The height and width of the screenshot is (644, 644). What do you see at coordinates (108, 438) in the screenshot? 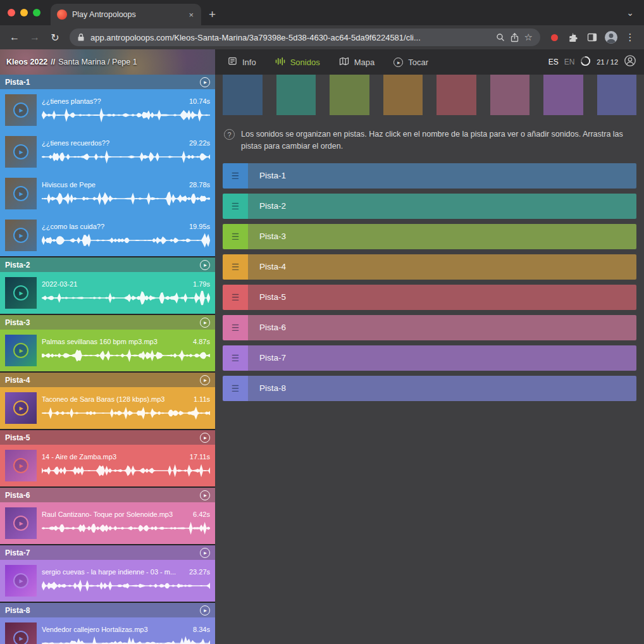
I see `track-section-header: Pista-5 ▶` at bounding box center [108, 438].